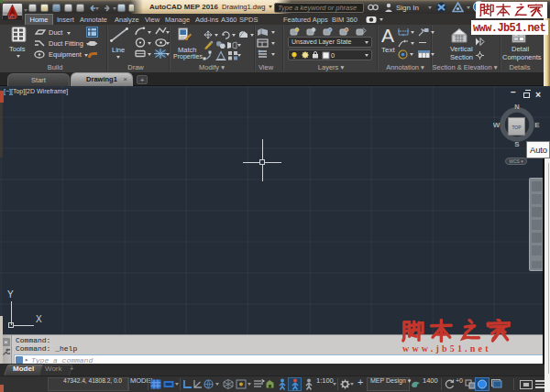 Image resolution: width=550 pixels, height=392 pixels. Describe the element at coordinates (497, 125) in the screenshot. I see `svg-text: W` at that location.